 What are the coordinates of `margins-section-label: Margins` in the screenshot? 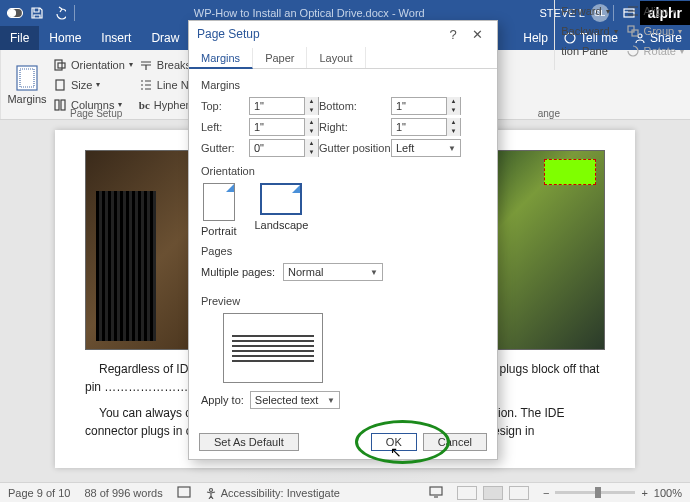 It's located at (343, 85).